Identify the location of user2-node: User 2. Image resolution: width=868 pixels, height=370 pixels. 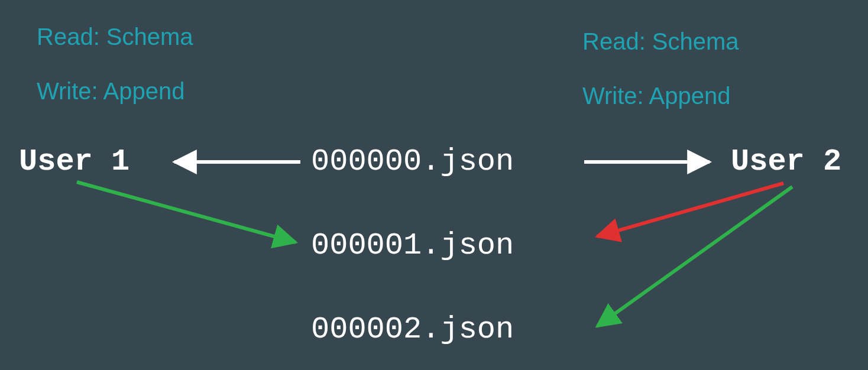
(786, 162).